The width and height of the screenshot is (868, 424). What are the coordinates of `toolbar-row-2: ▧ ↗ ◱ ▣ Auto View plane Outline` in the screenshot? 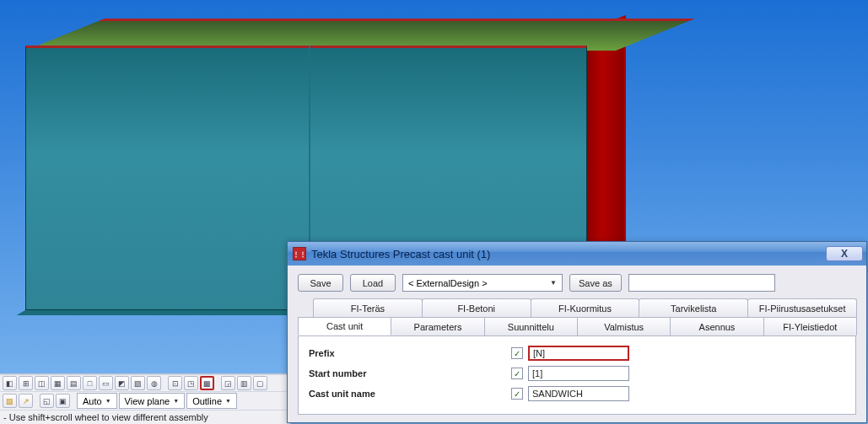 It's located at (145, 400).